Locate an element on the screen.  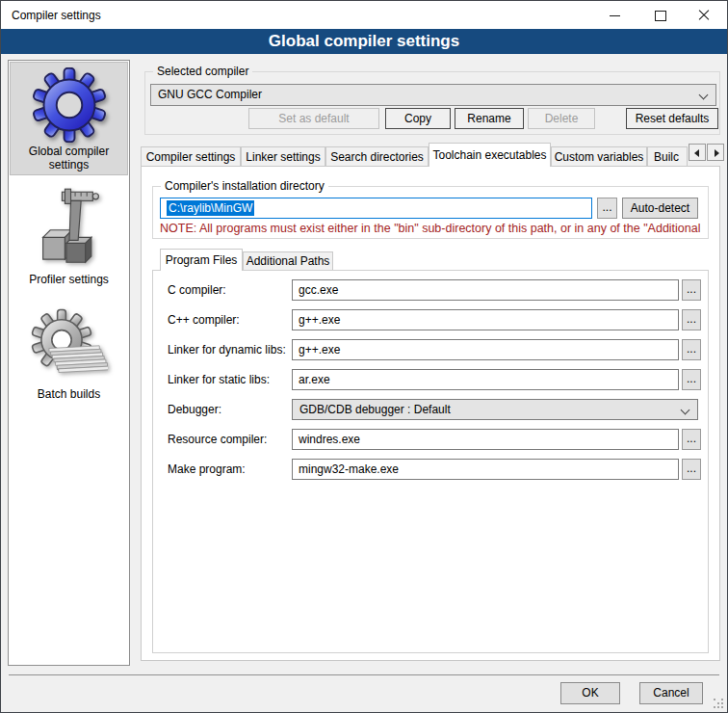
tab-compiler-settings: Compiler settings is located at coordinates (191, 156).